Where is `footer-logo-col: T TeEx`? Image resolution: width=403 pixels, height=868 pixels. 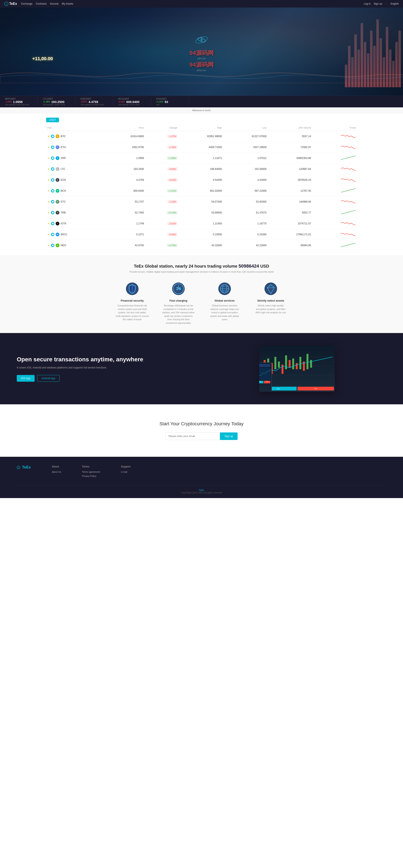 footer-logo-col: T TeEx is located at coordinates (24, 472).